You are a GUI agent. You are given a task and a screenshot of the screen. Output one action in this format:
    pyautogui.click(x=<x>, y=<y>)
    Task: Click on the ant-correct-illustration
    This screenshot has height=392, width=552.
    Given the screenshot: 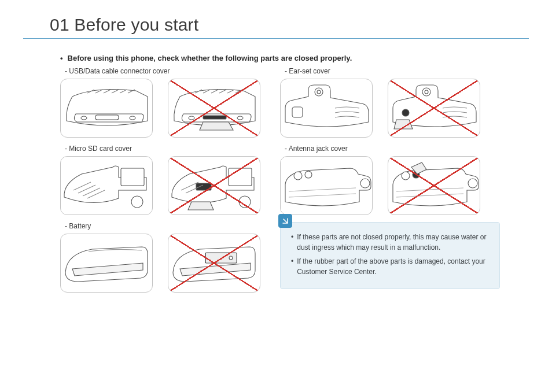 What is the action you would take?
    pyautogui.click(x=326, y=186)
    